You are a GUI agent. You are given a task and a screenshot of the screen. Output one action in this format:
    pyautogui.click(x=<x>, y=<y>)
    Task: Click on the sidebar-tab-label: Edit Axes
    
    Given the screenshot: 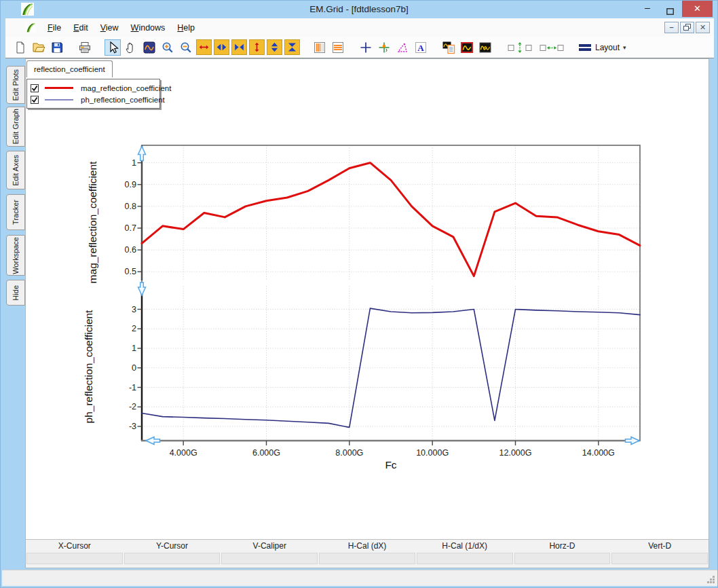 What is the action you would take?
    pyautogui.click(x=16, y=170)
    